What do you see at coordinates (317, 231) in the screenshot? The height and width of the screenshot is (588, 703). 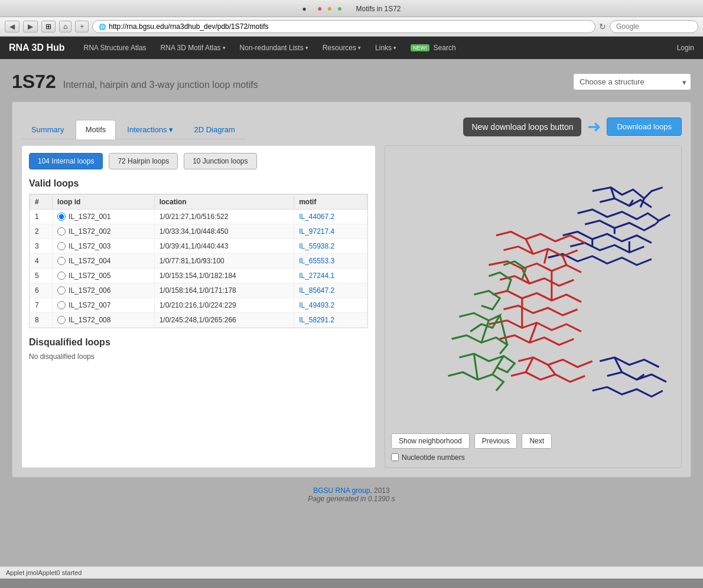 I see `motif-link: IL_97217.4` at bounding box center [317, 231].